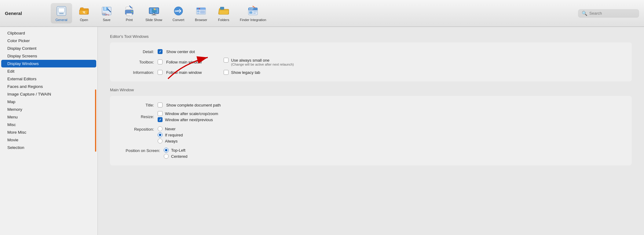 Image resolution: width=644 pixels, height=235 pixels. Describe the element at coordinates (178, 13) in the screenshot. I see `toolbar-item-convert: EXT Convert` at that location.